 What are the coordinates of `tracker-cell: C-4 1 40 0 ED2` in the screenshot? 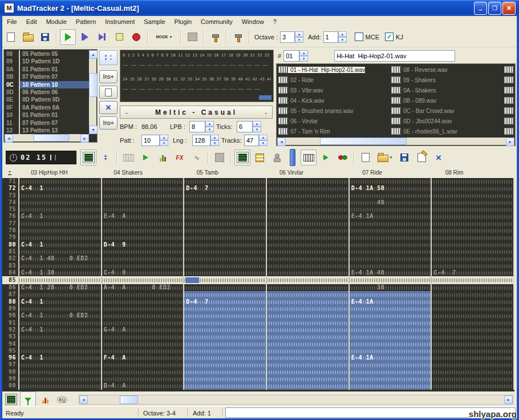 It's located at (59, 259).